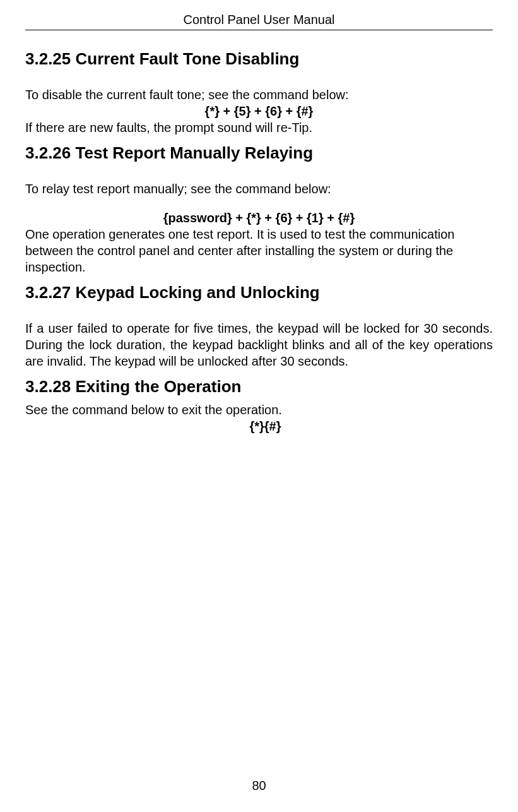  What do you see at coordinates (259, 111) in the screenshot?
I see `command-text: {*} + {5} + {6} + {#}` at bounding box center [259, 111].